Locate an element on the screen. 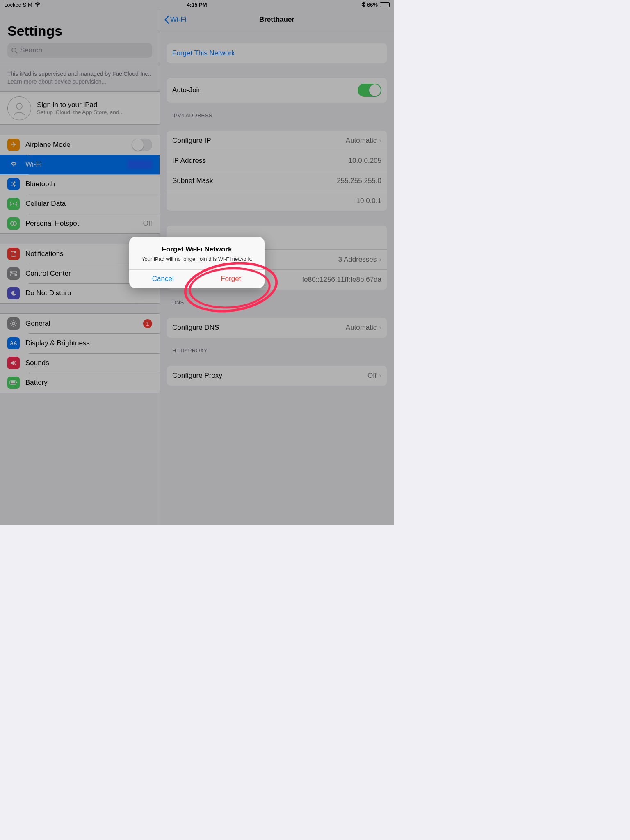 The width and height of the screenshot is (630, 840). forget-button: Forget is located at coordinates (231, 279).